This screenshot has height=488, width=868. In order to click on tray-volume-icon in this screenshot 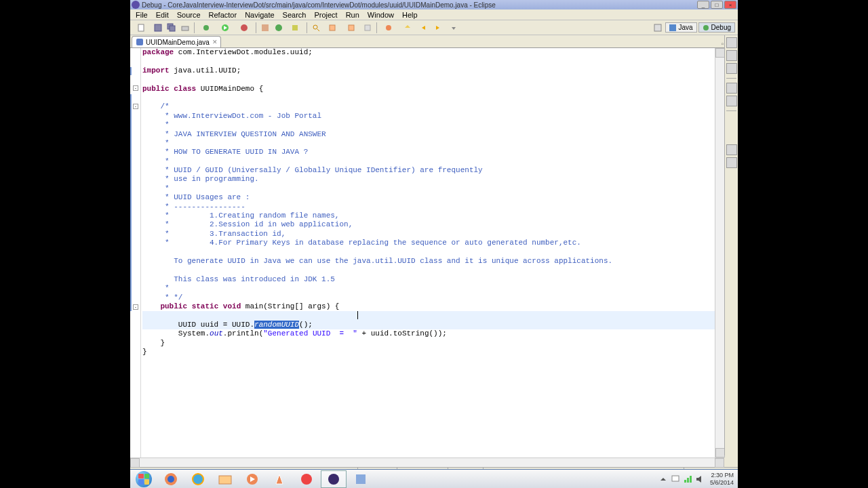, I will do `click(700, 479)`.